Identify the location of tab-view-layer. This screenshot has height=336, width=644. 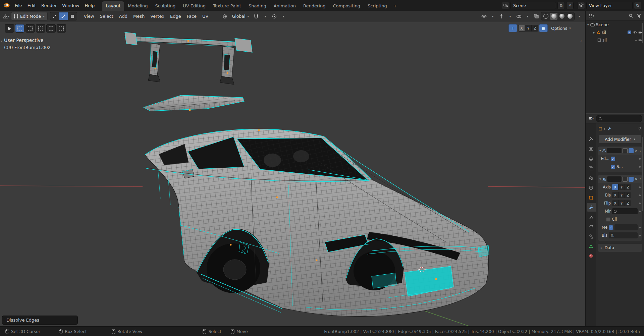
(591, 168).